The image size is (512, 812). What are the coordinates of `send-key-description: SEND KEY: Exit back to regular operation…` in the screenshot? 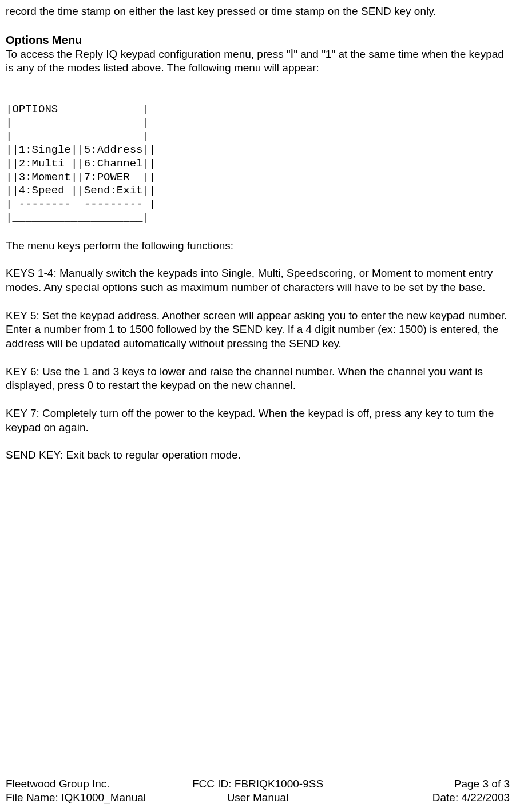 It's located at (257, 455).